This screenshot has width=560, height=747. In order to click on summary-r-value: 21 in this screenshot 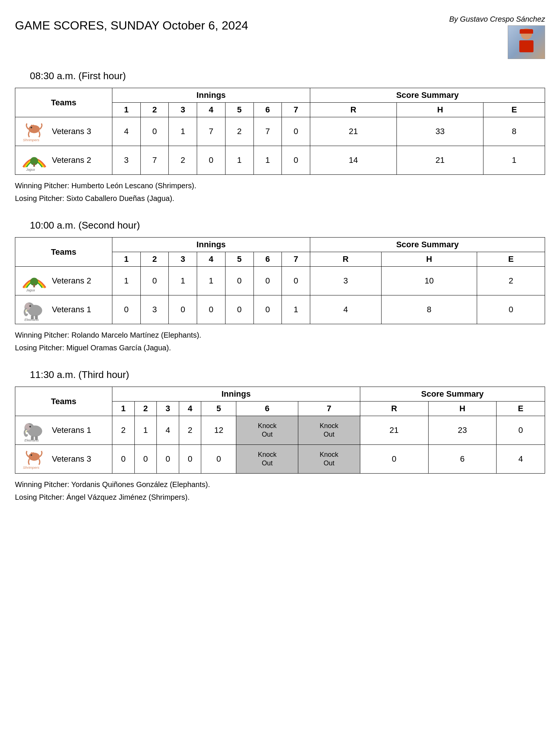, I will do `click(353, 131)`.